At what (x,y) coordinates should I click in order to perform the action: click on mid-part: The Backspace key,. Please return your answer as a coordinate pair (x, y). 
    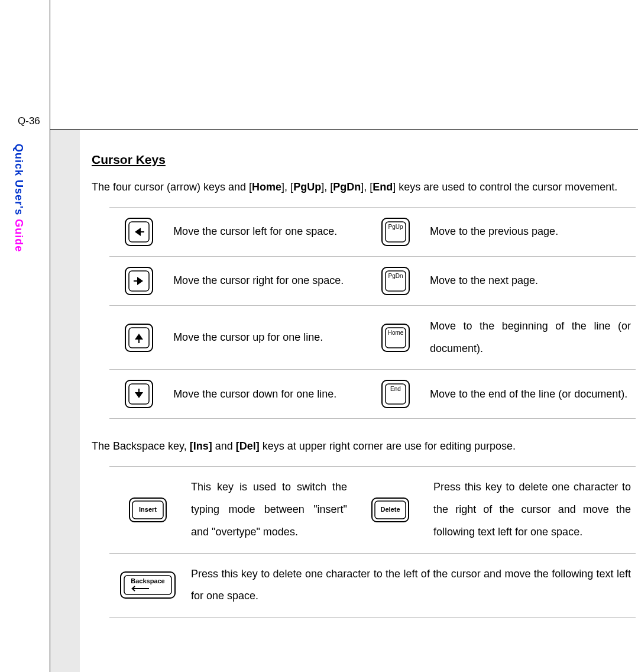
    Looking at the image, I should click on (141, 446).